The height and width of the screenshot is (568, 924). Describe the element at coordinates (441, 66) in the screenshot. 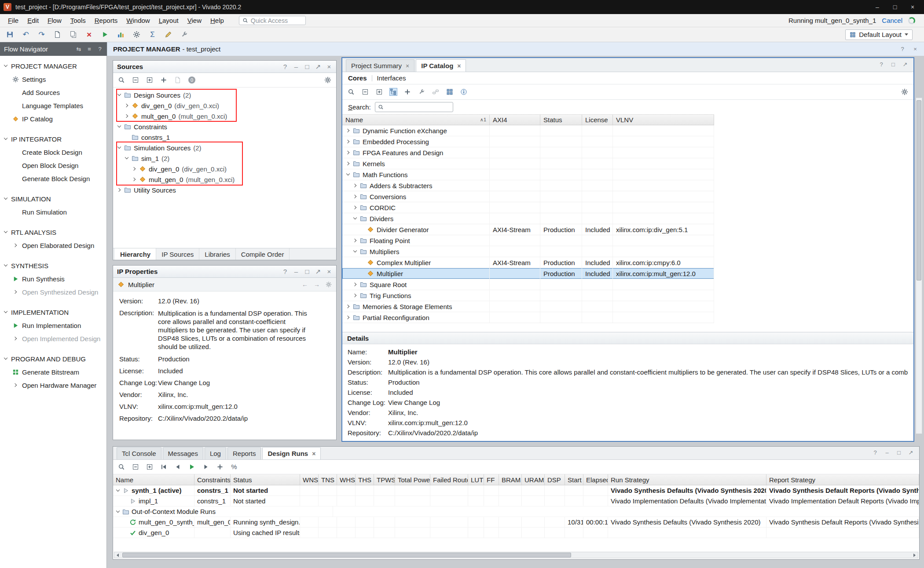

I see `editor-tab-ip-catalog: IP Catalog×` at that location.